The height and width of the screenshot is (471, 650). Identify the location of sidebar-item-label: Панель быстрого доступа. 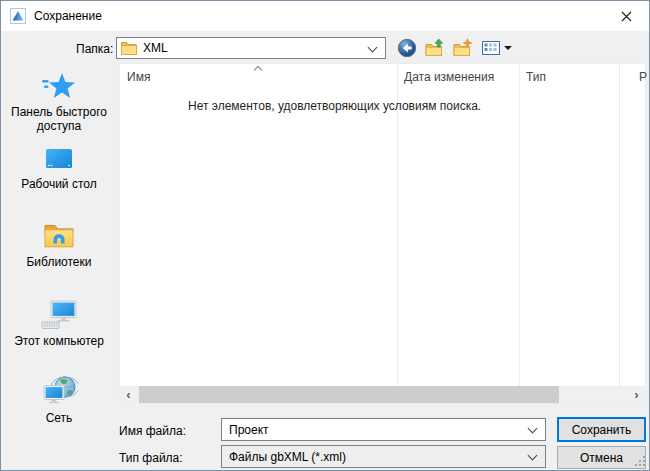
(59, 119).